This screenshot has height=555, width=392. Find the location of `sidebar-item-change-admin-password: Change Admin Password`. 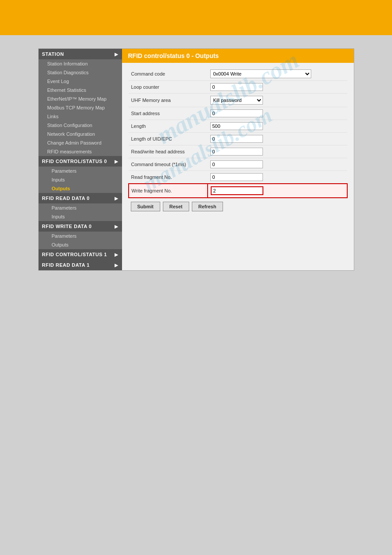

sidebar-item-change-admin-password: Change Admin Password is located at coordinates (80, 143).